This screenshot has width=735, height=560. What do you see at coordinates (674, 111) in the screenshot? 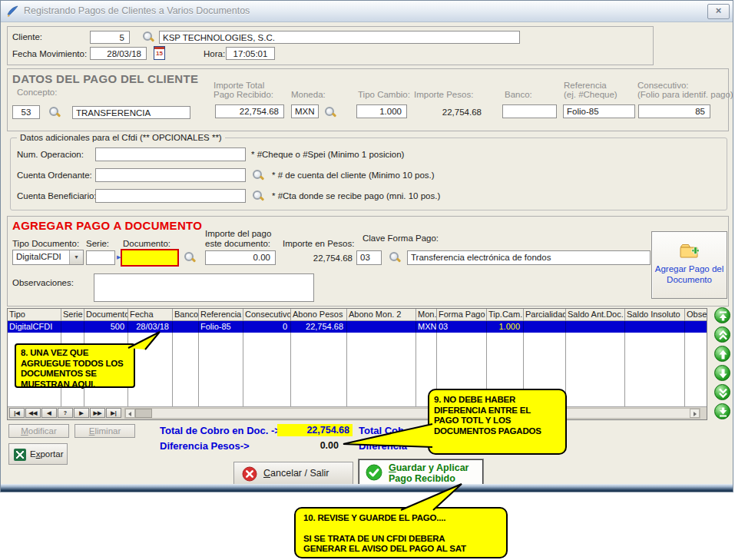
I see `consecutivo-field: 85` at bounding box center [674, 111].